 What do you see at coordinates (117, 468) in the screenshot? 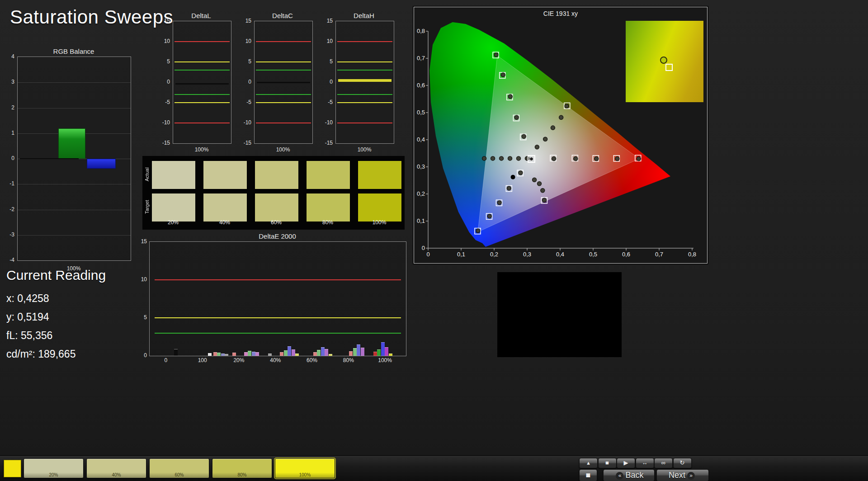
I see `saturation-button-40%: 40%` at bounding box center [117, 468].